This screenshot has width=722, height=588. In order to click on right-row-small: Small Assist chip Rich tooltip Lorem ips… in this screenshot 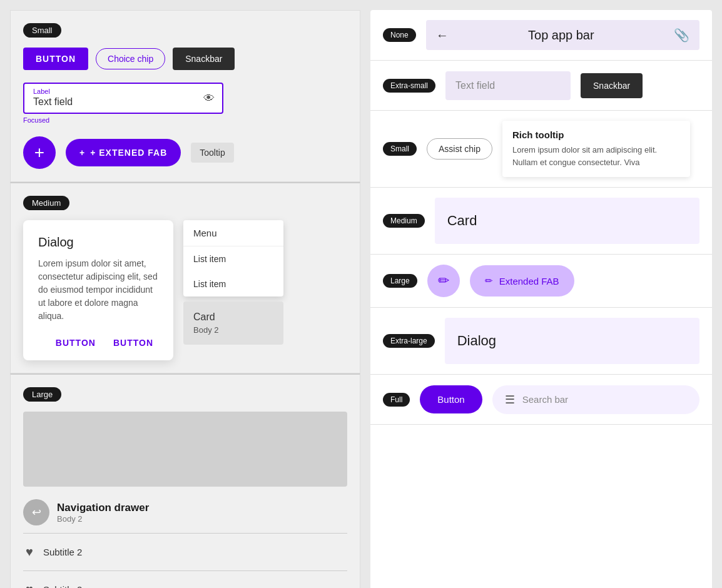, I will do `click(541, 149)`.